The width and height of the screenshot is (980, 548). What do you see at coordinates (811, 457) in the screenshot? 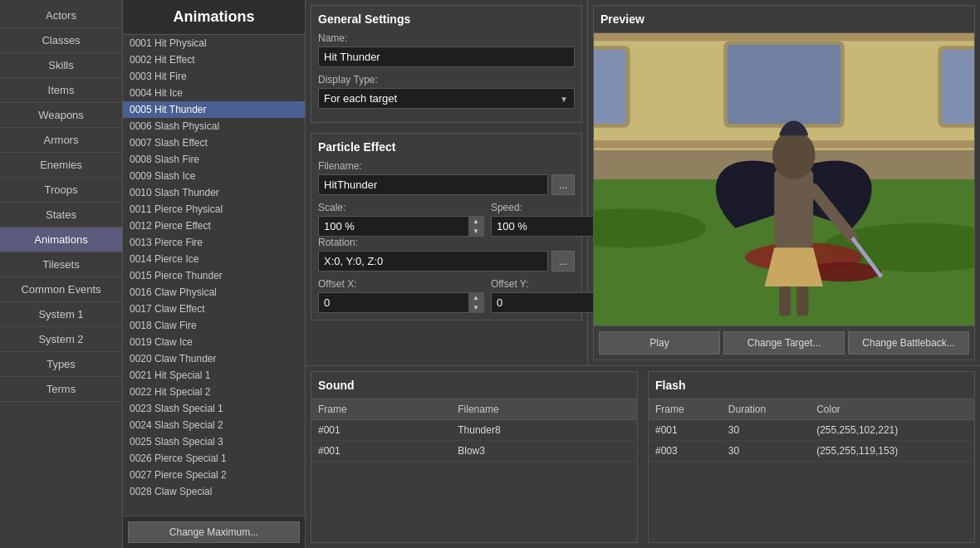
I see `flash-panel: Flash Frame Duration Color #00130(255,25…` at bounding box center [811, 457].